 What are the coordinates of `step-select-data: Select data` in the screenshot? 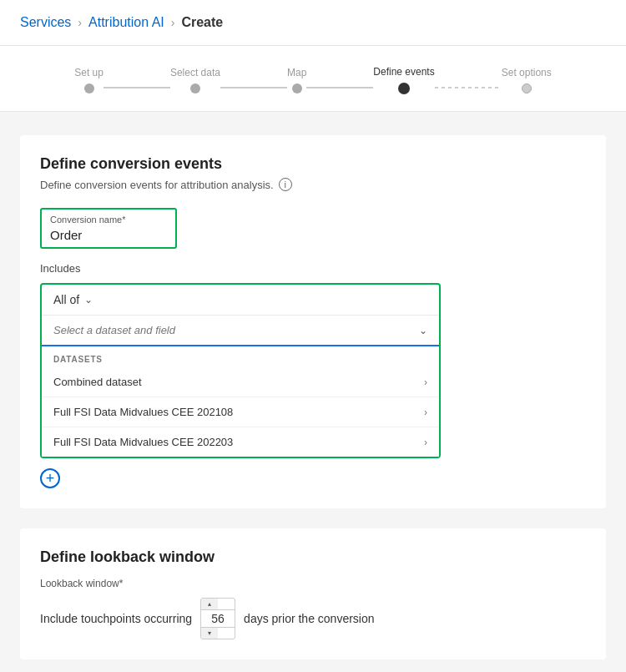 It's located at (195, 80).